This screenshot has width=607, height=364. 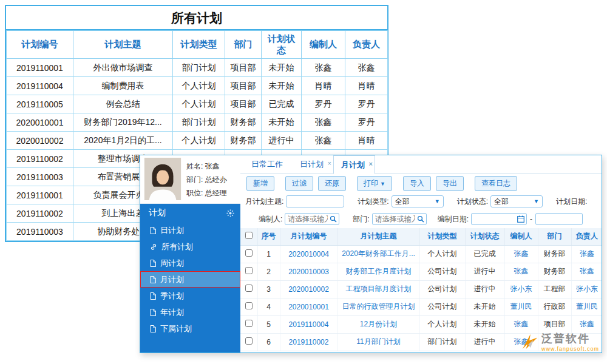 I want to click on cell-status: 未开始, so click(x=484, y=307).